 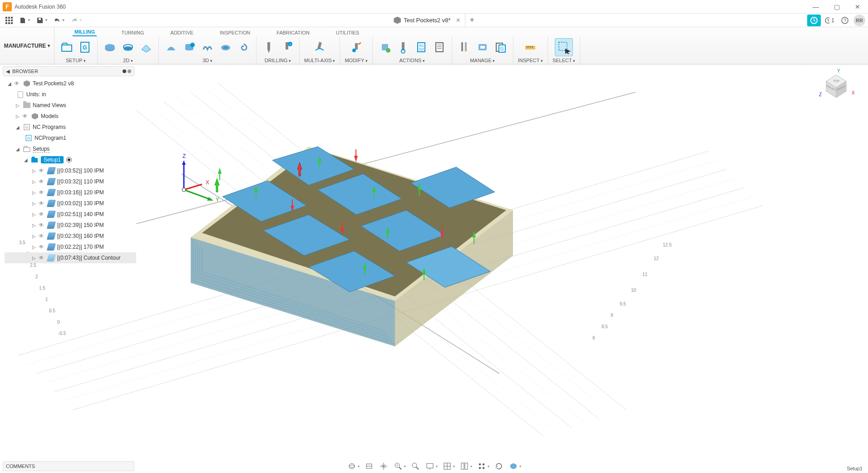 I want to click on machine-library-icon, so click(x=483, y=47).